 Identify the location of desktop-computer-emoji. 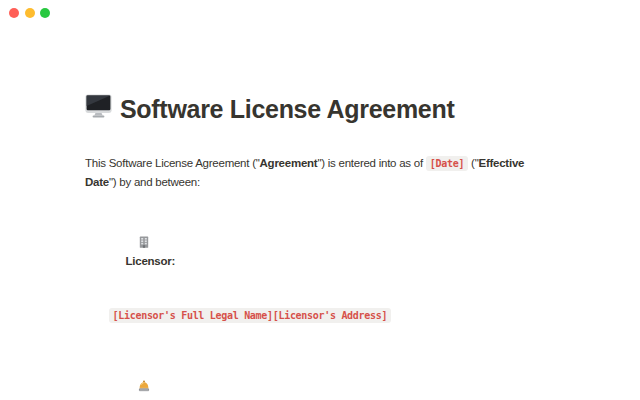
(98, 109).